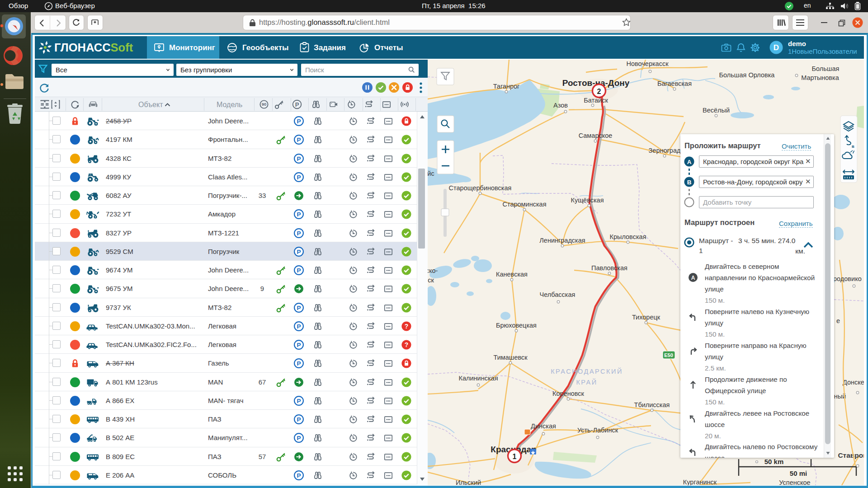 The image size is (868, 488). I want to click on svg-text: Тбилисская, so click(652, 405).